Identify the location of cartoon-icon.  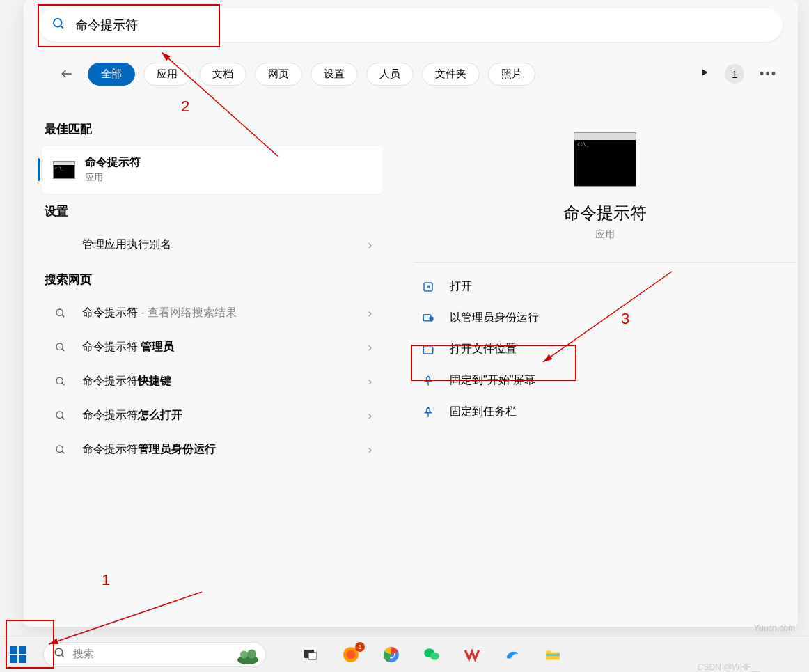
(248, 655).